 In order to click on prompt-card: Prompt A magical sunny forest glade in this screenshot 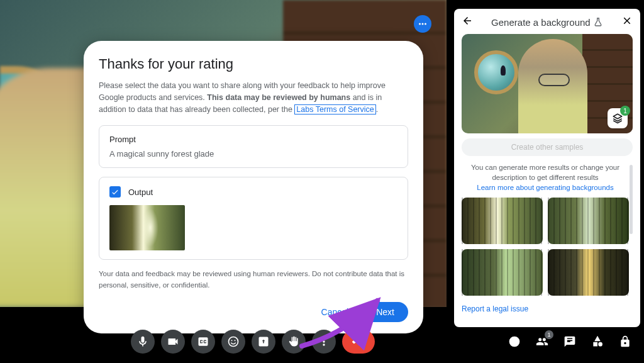, I will do `click(253, 147)`.